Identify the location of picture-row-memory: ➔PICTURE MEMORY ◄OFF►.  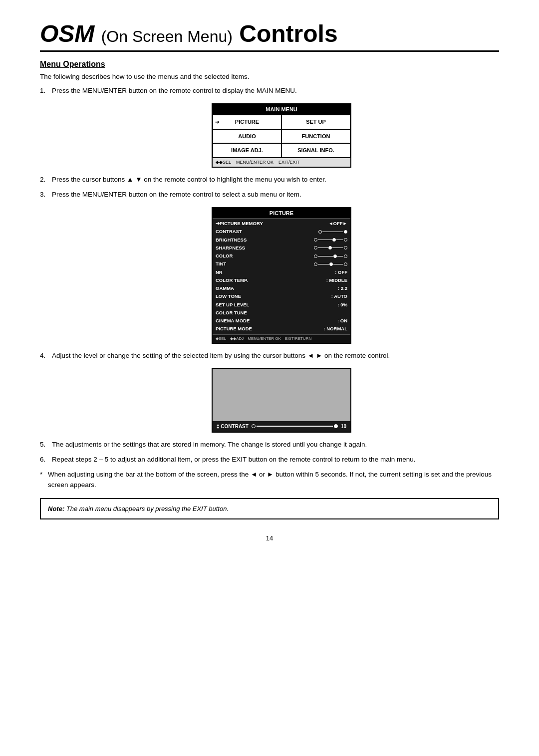
(281, 224).